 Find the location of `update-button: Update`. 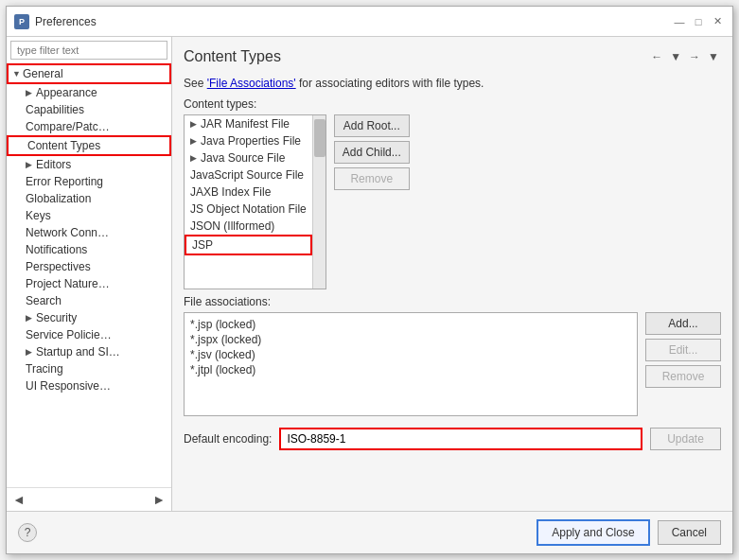

update-button: Update is located at coordinates (685, 439).